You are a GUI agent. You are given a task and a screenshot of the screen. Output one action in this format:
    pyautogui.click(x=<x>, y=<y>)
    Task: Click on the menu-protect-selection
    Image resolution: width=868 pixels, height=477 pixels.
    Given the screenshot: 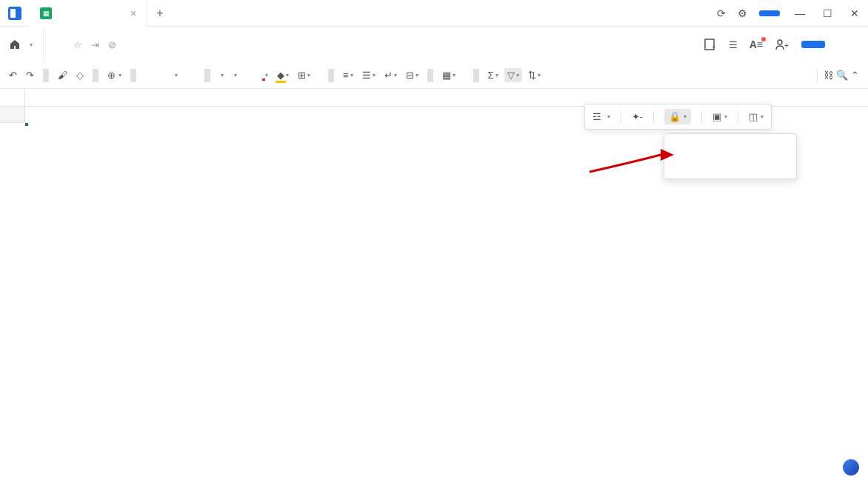 What is the action you would take?
    pyautogui.click(x=730, y=144)
    